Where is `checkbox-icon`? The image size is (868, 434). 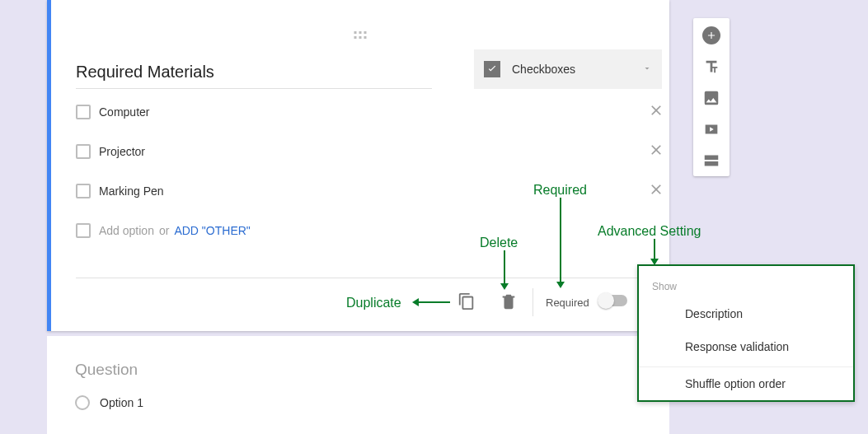 checkbox-icon is located at coordinates (492, 69).